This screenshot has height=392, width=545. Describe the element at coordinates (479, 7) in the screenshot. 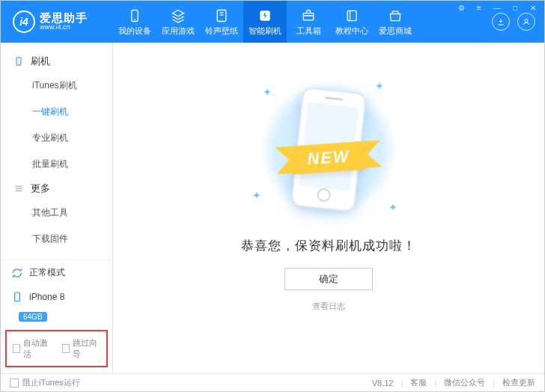

I see `menu-icon: ≡` at that location.